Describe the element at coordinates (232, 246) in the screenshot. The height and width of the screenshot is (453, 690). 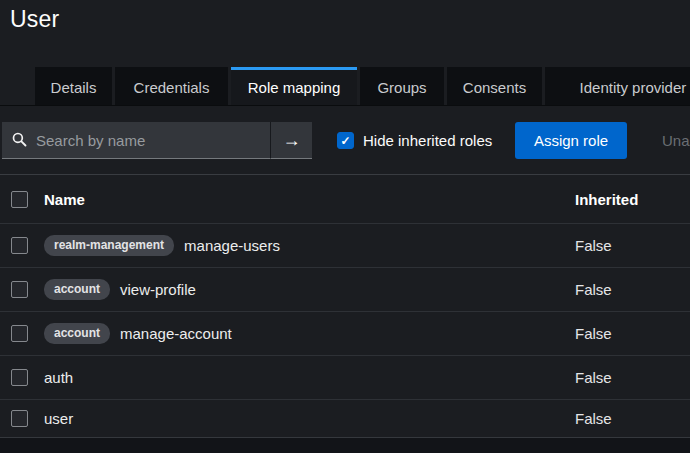
I see `role-name: manage-users` at that location.